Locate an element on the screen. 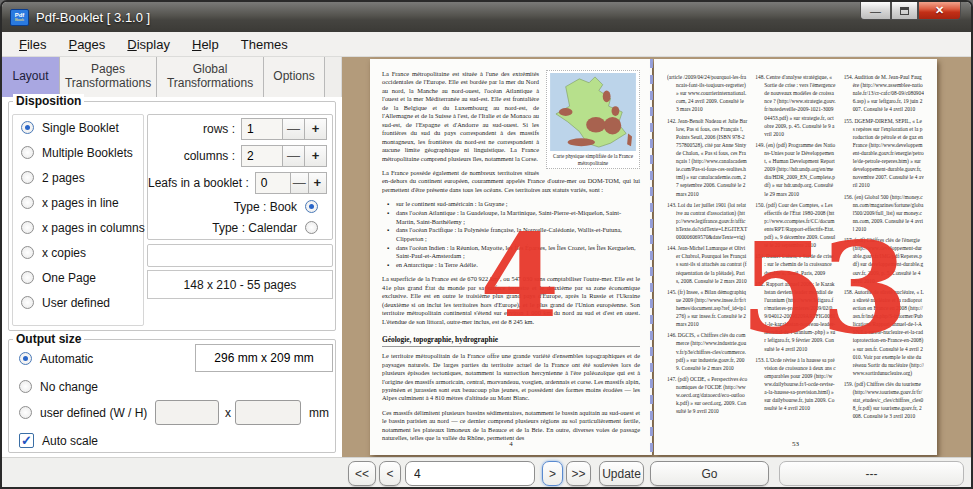 This screenshot has width=973, height=489. width-field is located at coordinates (187, 412).